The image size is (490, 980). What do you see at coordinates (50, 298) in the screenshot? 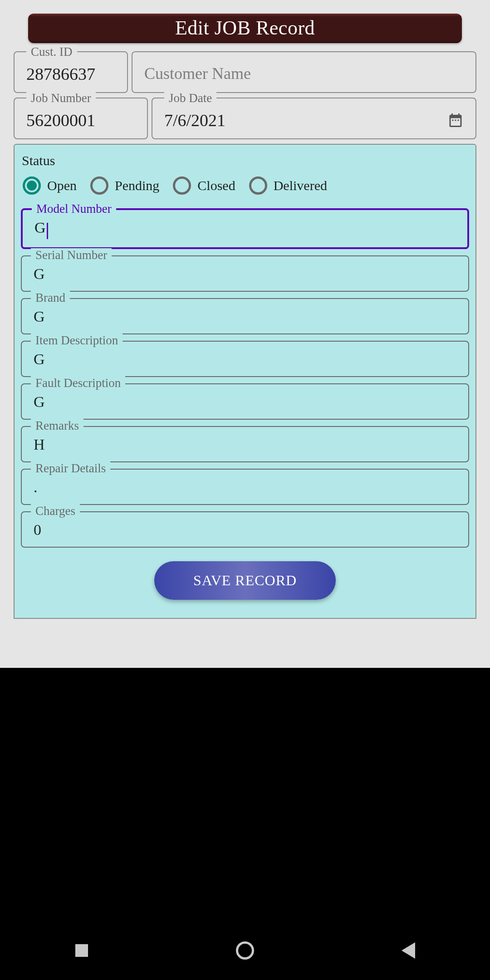
I see `brand-label: Brand` at bounding box center [50, 298].